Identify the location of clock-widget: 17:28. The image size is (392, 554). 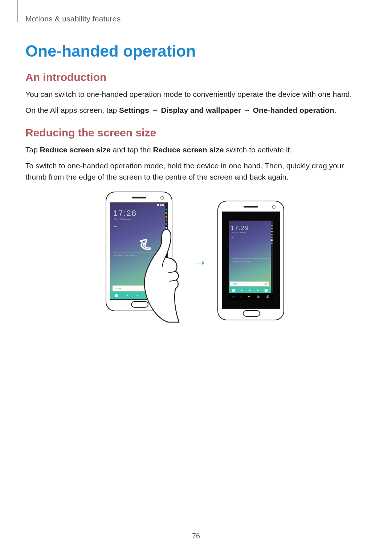
(125, 213).